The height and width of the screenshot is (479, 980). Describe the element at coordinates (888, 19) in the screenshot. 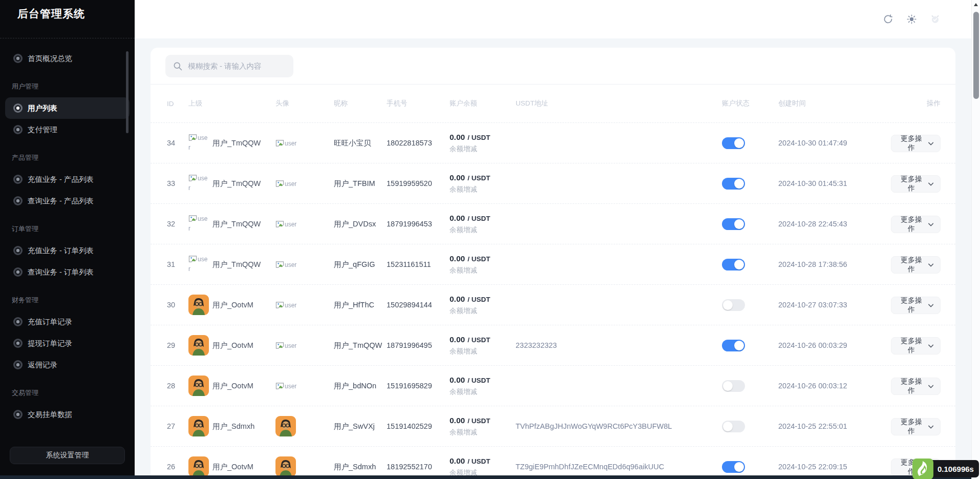

I see `refresh-icon` at that location.